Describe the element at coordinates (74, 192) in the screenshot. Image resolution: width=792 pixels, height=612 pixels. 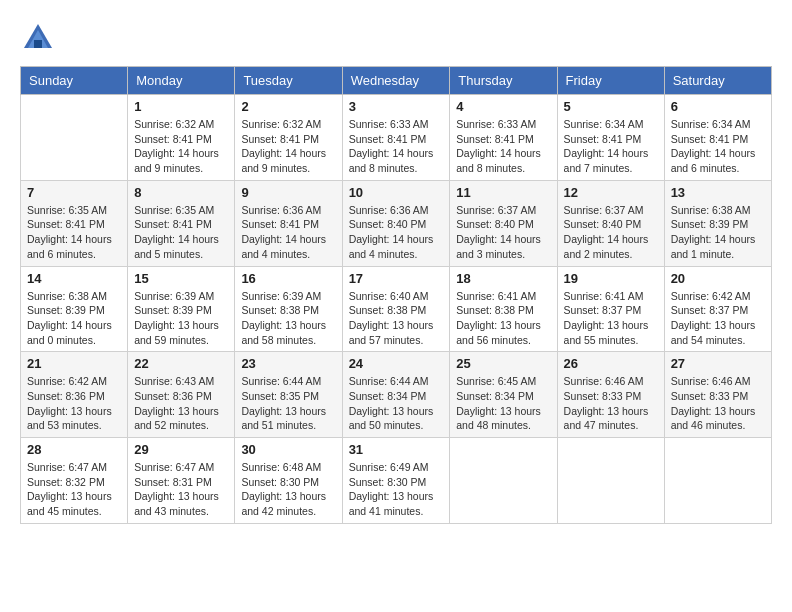
I see `day-number: 7` at that location.